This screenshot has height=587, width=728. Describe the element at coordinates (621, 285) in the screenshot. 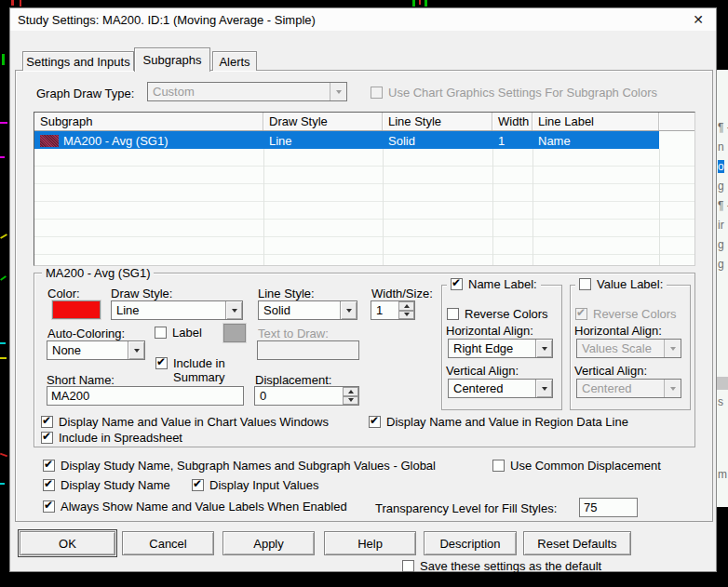

I see `value-label-legend: Value Label:` at that location.